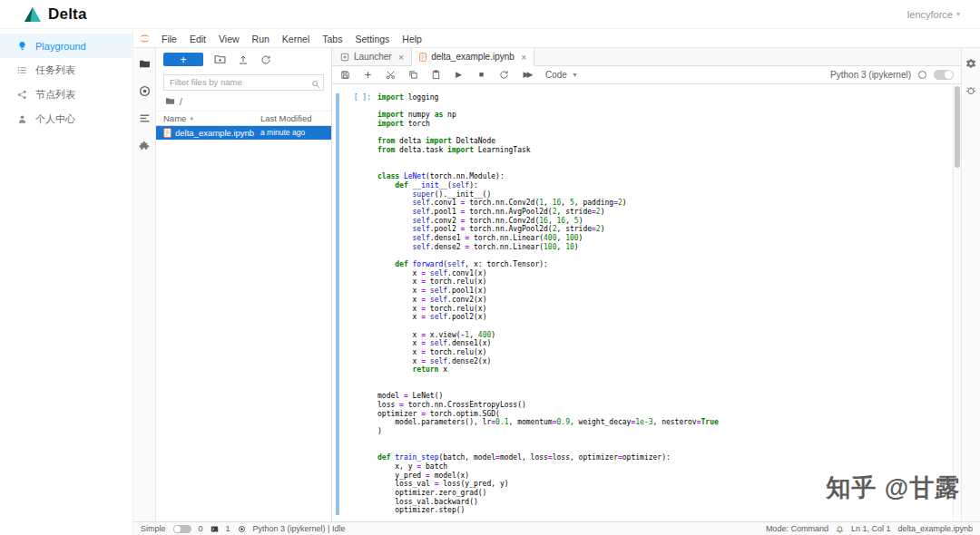 Image resolution: width=980 pixels, height=535 pixels. What do you see at coordinates (664, 203) in the screenshot?
I see `code-line: self.conv1 = torch.nn.Conv2d(1, 16, 5, p…` at bounding box center [664, 203].